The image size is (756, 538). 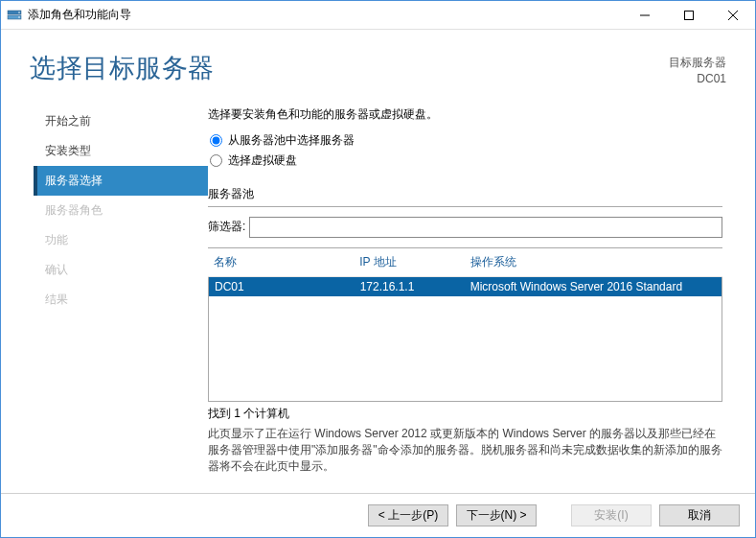 I want to click on column-header-os: 操作系统, so click(x=594, y=263).